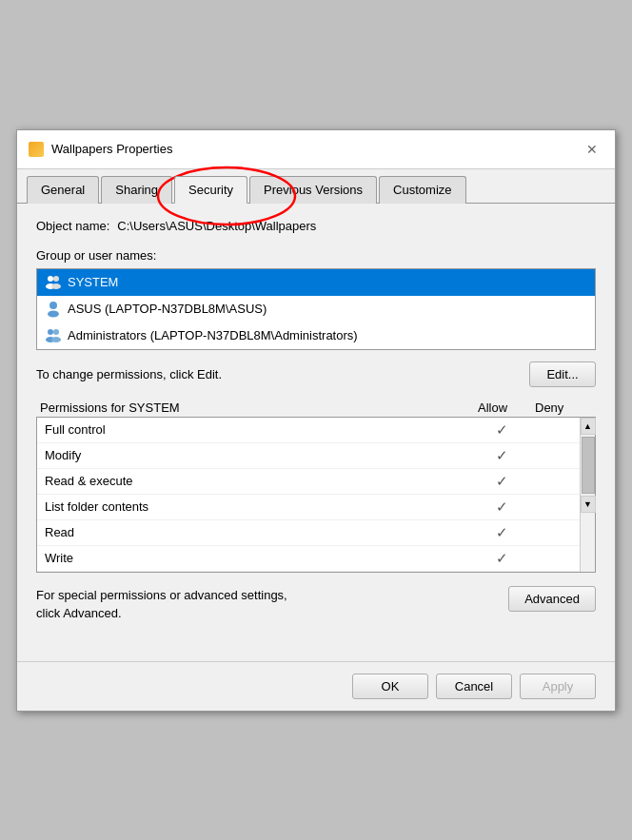 The width and height of the screenshot is (632, 840). I want to click on perm-name-read-execute: Read & execute, so click(259, 481).